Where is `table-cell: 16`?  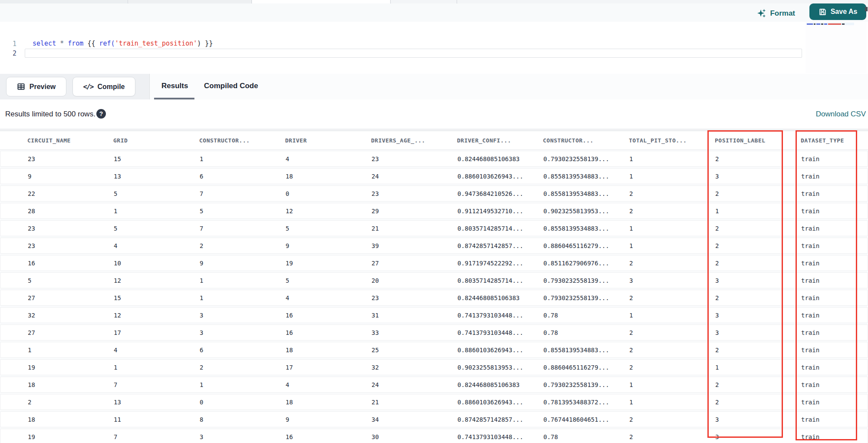
table-cell: 16 is located at coordinates (322, 333).